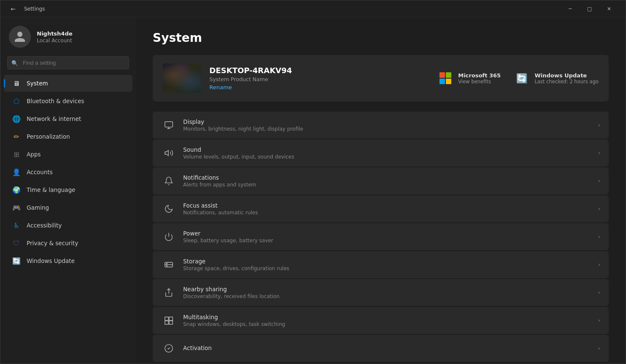 This screenshot has width=626, height=364. What do you see at coordinates (68, 119) in the screenshot?
I see `sidebar-item-network: 🌐 Network & internet` at bounding box center [68, 119].